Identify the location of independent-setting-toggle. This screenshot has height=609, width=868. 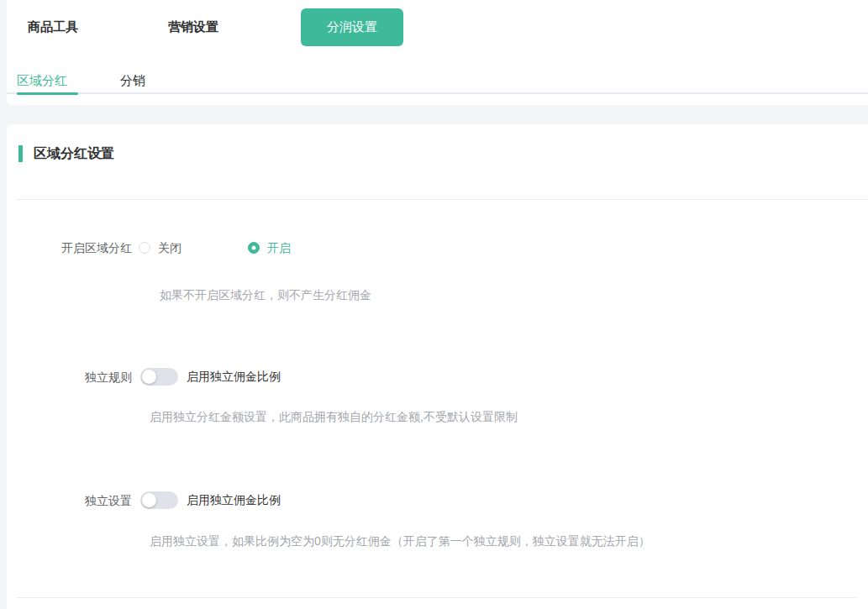
(160, 501).